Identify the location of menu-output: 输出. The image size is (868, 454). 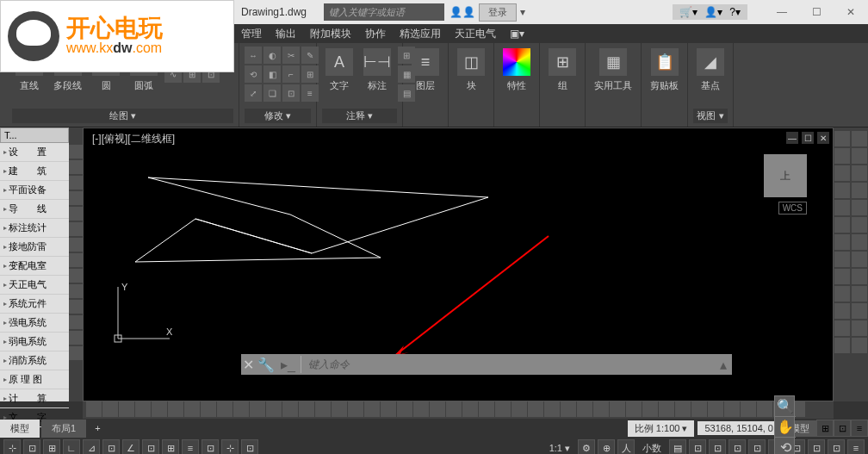
(286, 34).